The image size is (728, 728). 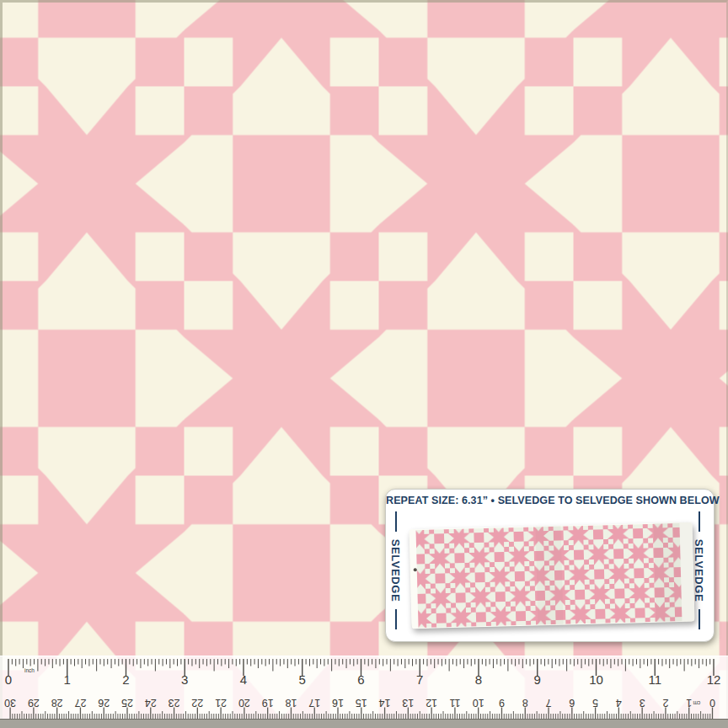 I want to click on svg-text: 27, so click(x=80, y=703).